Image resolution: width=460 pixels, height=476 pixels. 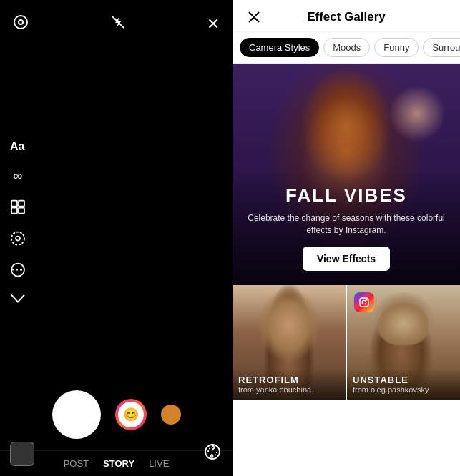 What do you see at coordinates (403, 385) in the screenshot?
I see `effect-label-unstable: Unstable from oleg.pashkovsky` at bounding box center [403, 385].